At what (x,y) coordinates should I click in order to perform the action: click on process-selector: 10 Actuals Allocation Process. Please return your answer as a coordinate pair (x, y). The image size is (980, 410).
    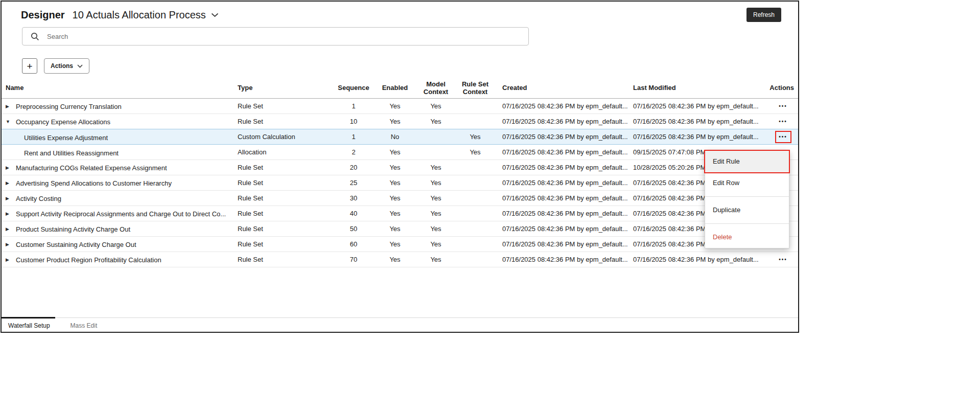
    Looking at the image, I should click on (146, 15).